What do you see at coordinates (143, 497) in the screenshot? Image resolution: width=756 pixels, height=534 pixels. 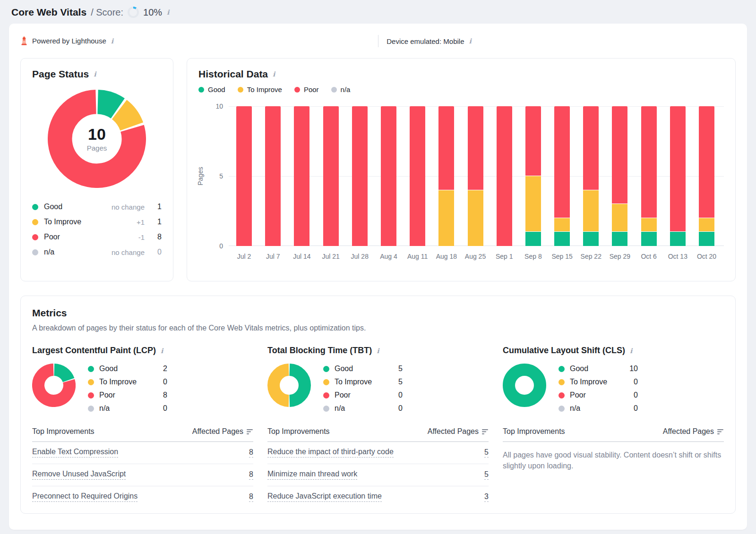 I see `improvement-row: Preconnect to Required Origins8` at bounding box center [143, 497].